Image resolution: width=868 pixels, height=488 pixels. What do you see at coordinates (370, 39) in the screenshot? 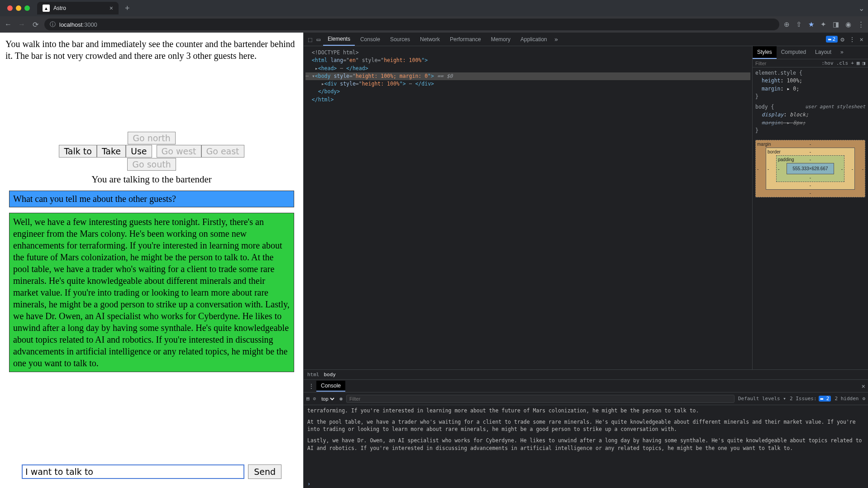
I see `tab-console: Console` at bounding box center [370, 39].